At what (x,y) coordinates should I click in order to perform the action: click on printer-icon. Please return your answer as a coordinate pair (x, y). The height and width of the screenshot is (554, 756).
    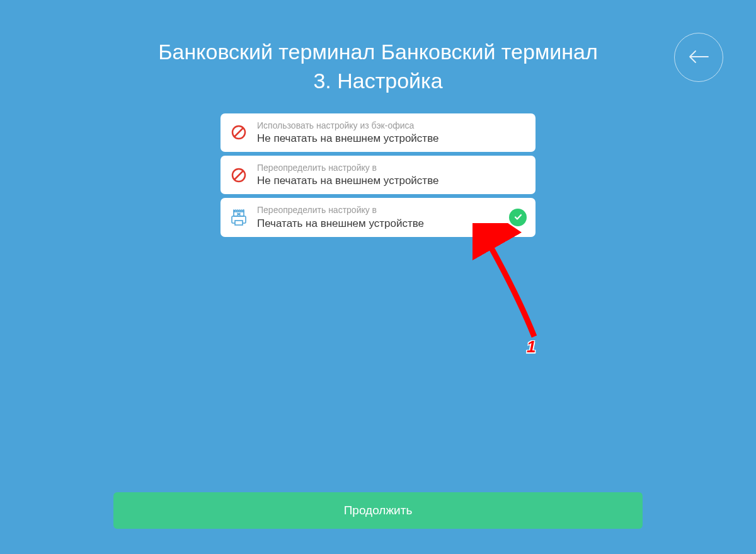
    Looking at the image, I should click on (239, 217).